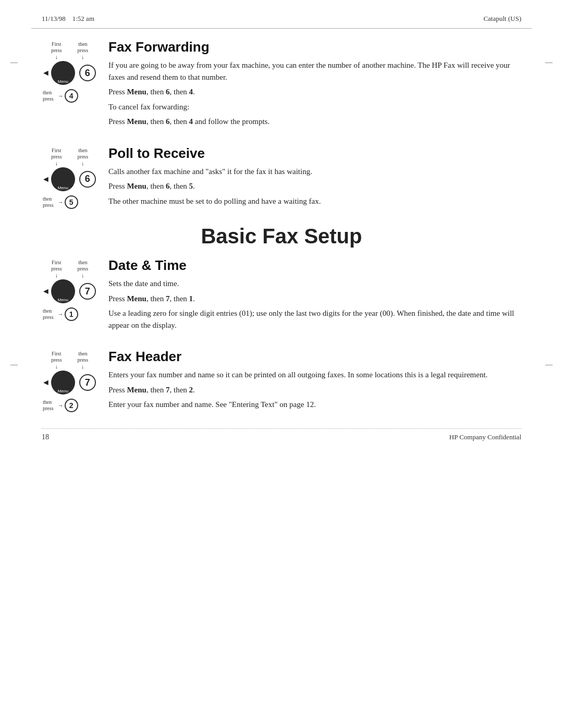 The image size is (563, 728). What do you see at coordinates (68, 19) in the screenshot?
I see `header-date-time: 11/13/98 1:52 am` at bounding box center [68, 19].